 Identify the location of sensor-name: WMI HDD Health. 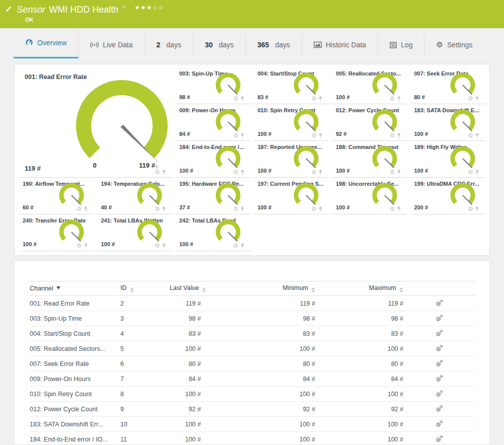
(84, 10).